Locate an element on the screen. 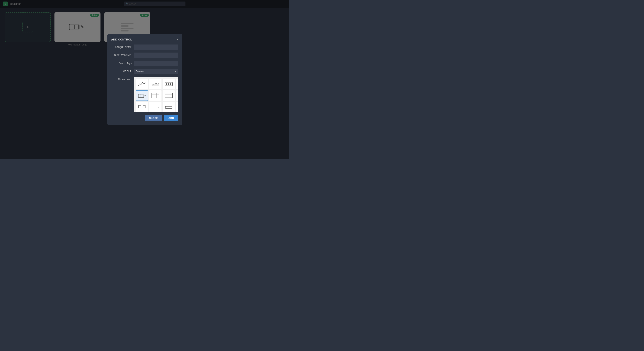 Image resolution: width=644 pixels, height=351 pixels. arrow-button-icon is located at coordinates (178, 84).